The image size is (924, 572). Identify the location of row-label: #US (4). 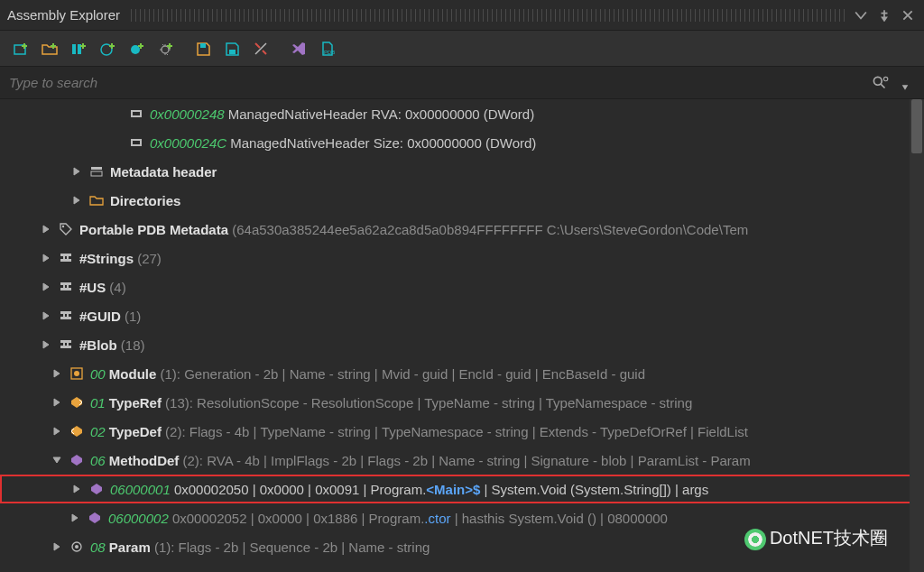
(103, 287).